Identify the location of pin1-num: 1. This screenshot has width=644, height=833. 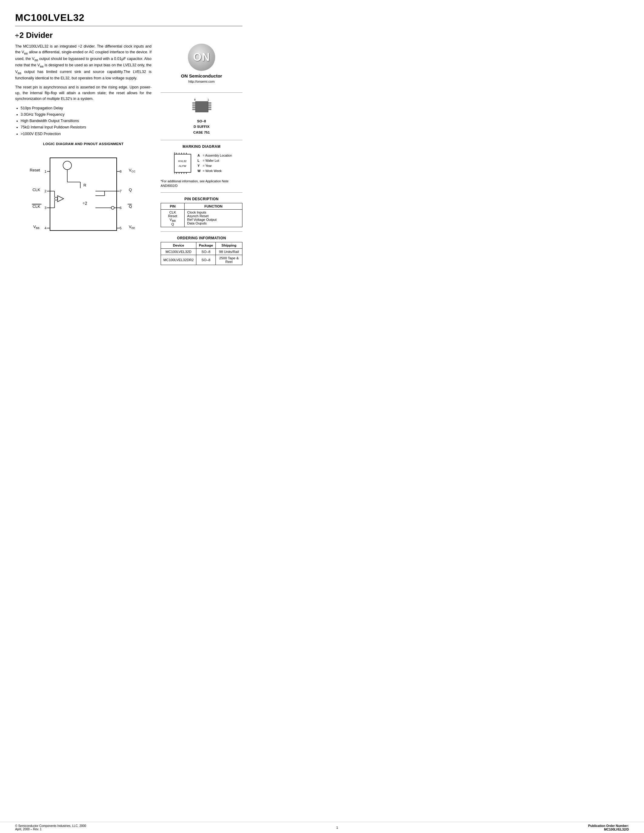
(46, 172).